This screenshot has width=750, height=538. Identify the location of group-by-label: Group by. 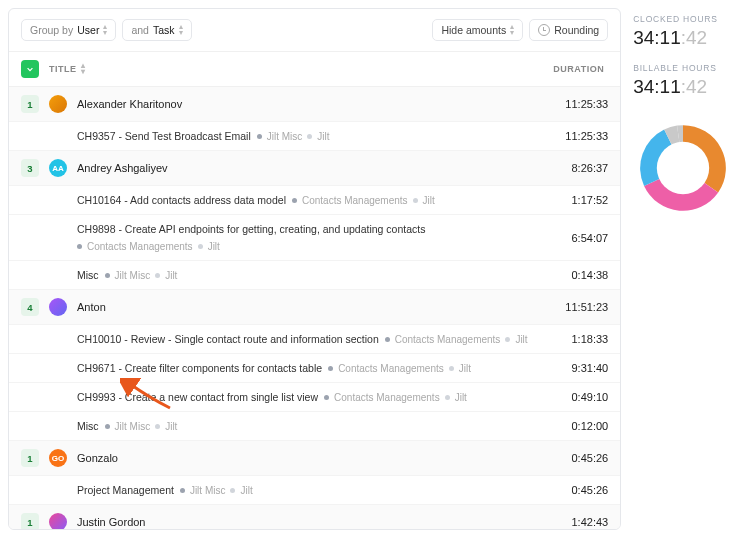
(52, 30).